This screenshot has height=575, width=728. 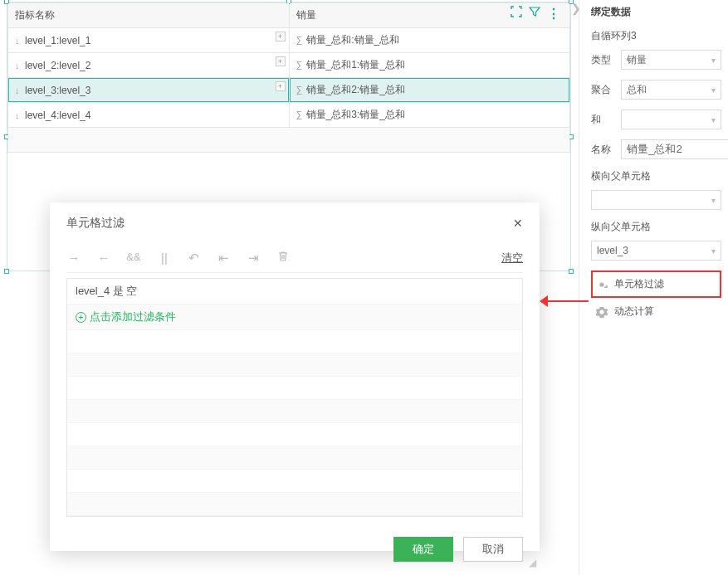 I want to click on cell-val: 销量_总和2:销量_总和, so click(x=355, y=90).